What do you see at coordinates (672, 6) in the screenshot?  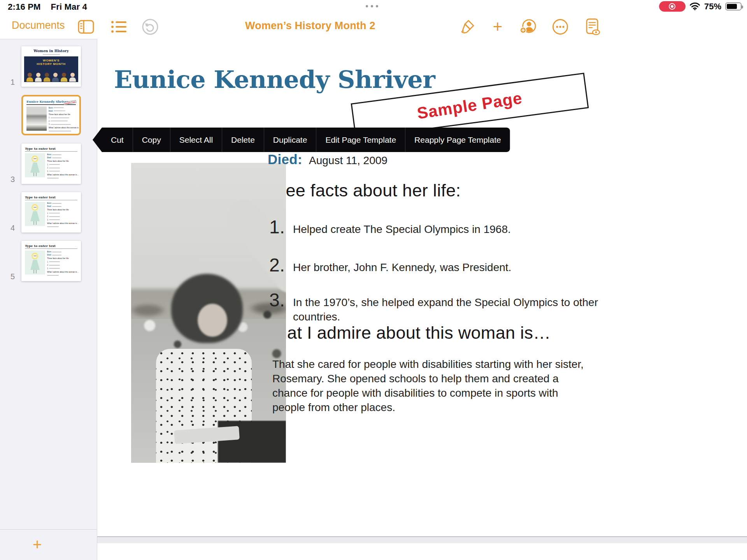 I see `screen-recording-icon` at bounding box center [672, 6].